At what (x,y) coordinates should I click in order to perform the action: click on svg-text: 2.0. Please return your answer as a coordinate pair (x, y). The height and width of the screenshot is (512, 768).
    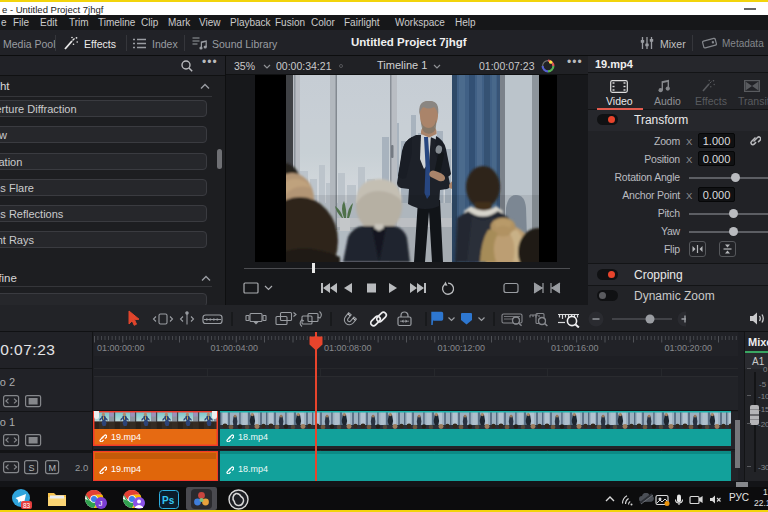
    Looking at the image, I should click on (82, 468).